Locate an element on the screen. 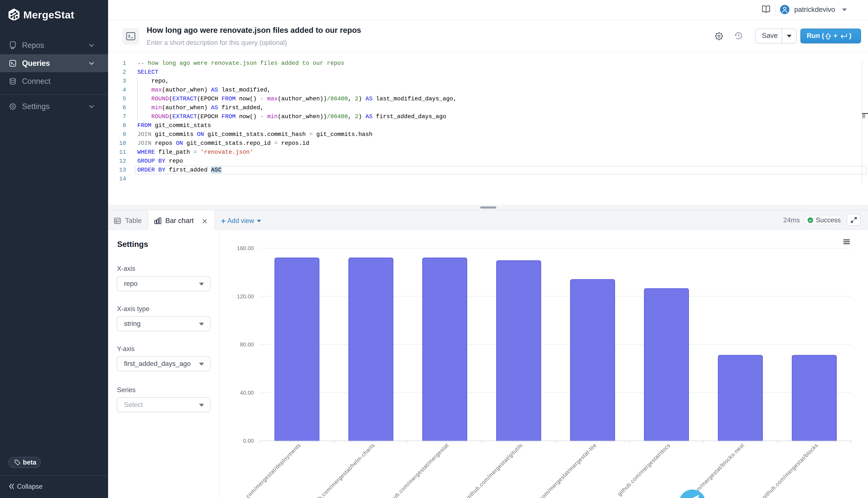 Image resolution: width=868 pixels, height=498 pixels. svg-text:github.com/mergestat/helm-char: github.com/mergestat/helm-charts is located at coordinates (342, 470).